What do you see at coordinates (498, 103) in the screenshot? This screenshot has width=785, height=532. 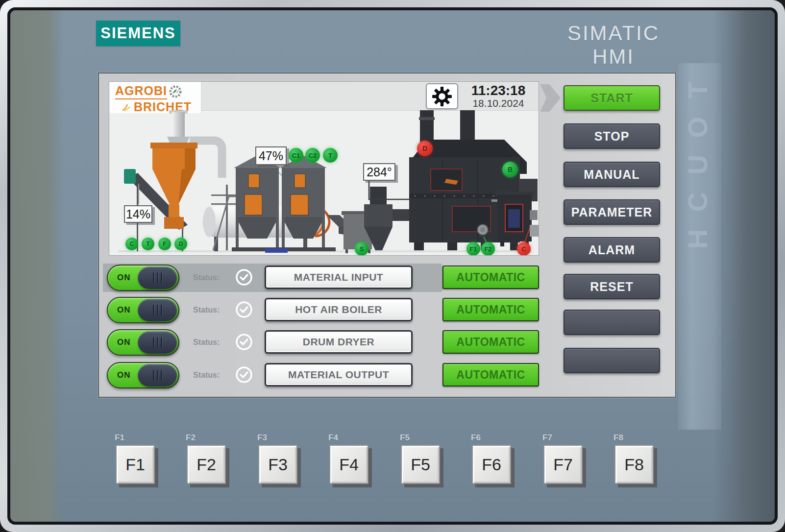 I see `date-display: 18.10.2024` at bounding box center [498, 103].